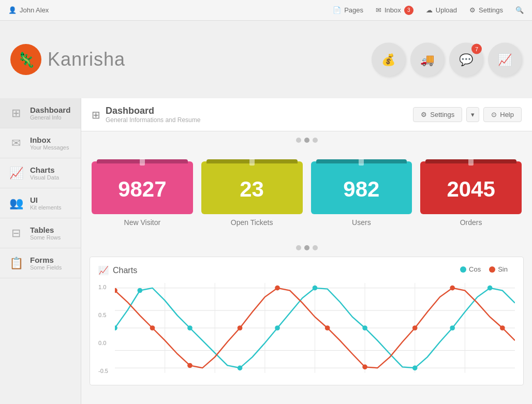 The image size is (532, 404). Describe the element at coordinates (40, 143) in the screenshot. I see `sidebar-item-inbox: ✉ Inbox Your Messages` at that location.